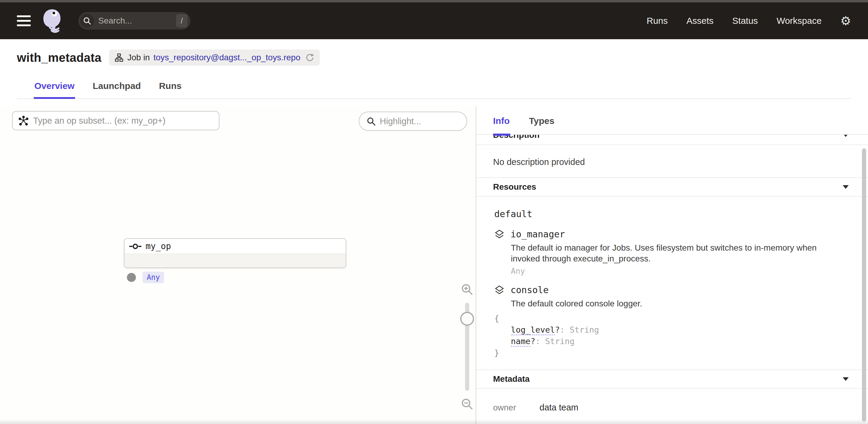  What do you see at coordinates (680, 271) in the screenshot?
I see `resource-type-note: Any` at bounding box center [680, 271].